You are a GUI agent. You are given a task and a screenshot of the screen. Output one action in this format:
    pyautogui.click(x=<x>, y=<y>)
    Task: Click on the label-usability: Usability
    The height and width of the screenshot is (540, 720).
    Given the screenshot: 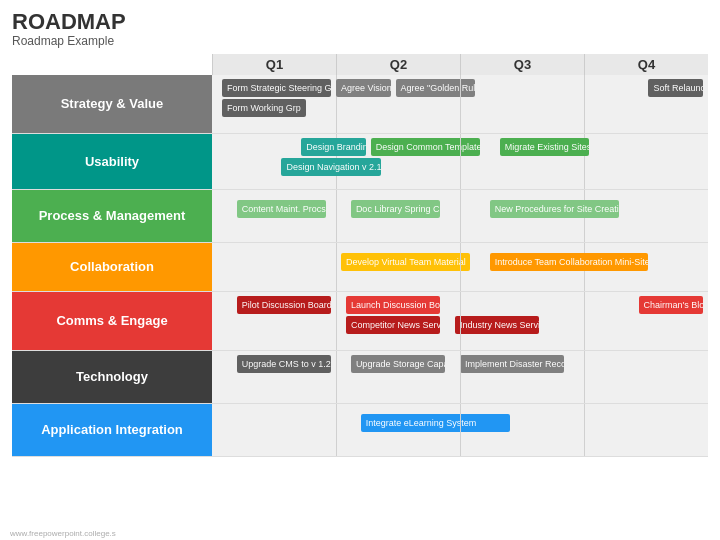 What is the action you would take?
    pyautogui.click(x=112, y=162)
    